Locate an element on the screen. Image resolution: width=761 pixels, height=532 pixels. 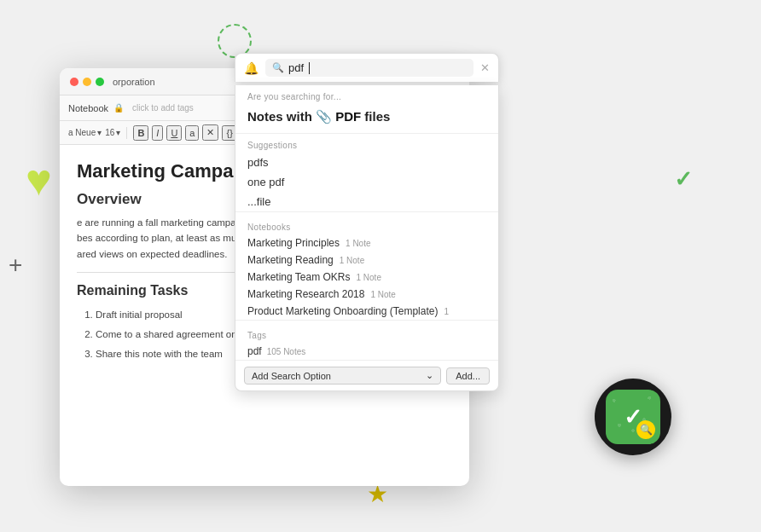
lock-icon: 🔒 is located at coordinates (119, 107).